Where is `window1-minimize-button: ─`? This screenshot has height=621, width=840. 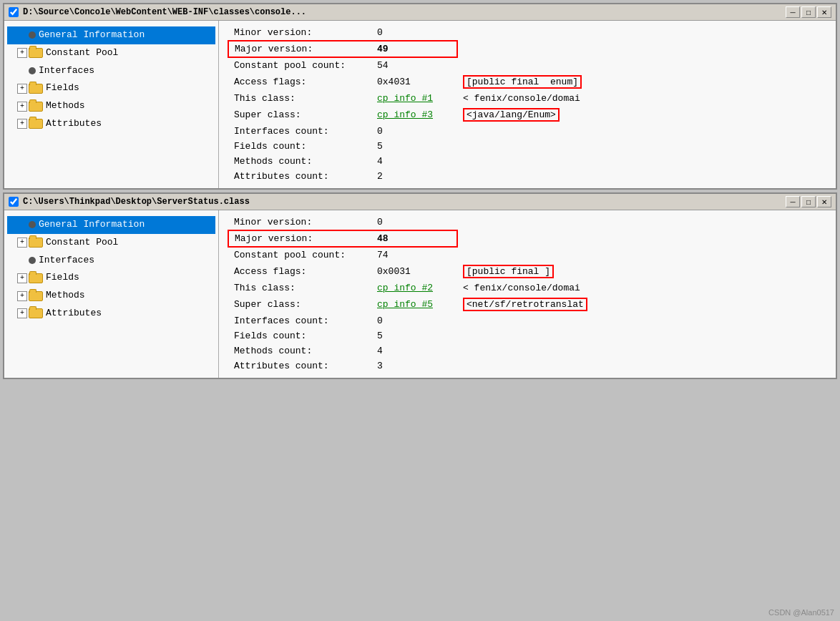
window1-minimize-button: ─ is located at coordinates (793, 12).